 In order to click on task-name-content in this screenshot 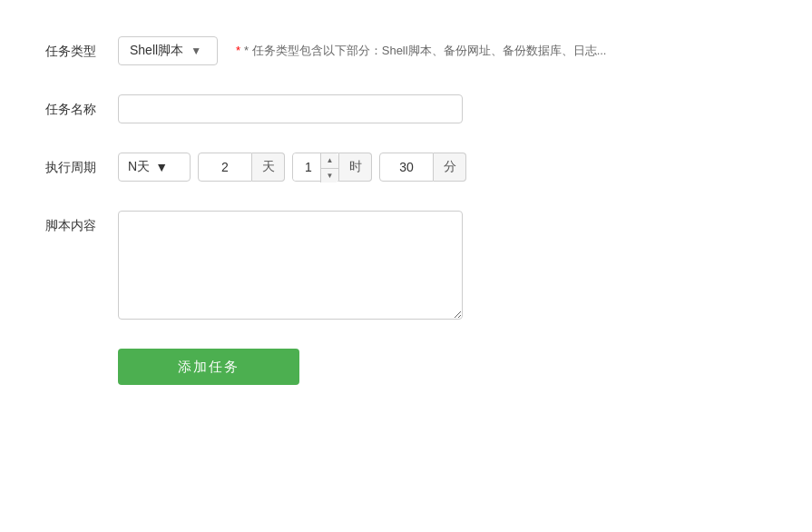, I will do `click(443, 109)`.